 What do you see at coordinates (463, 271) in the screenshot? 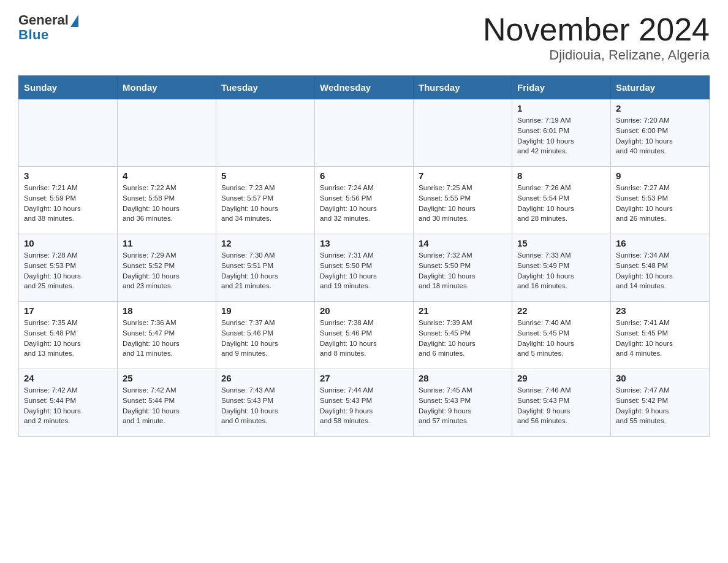
I see `day-info: Sunrise: 7:32 AM Sunset: 5:50 PM Dayligh…` at bounding box center [463, 271].